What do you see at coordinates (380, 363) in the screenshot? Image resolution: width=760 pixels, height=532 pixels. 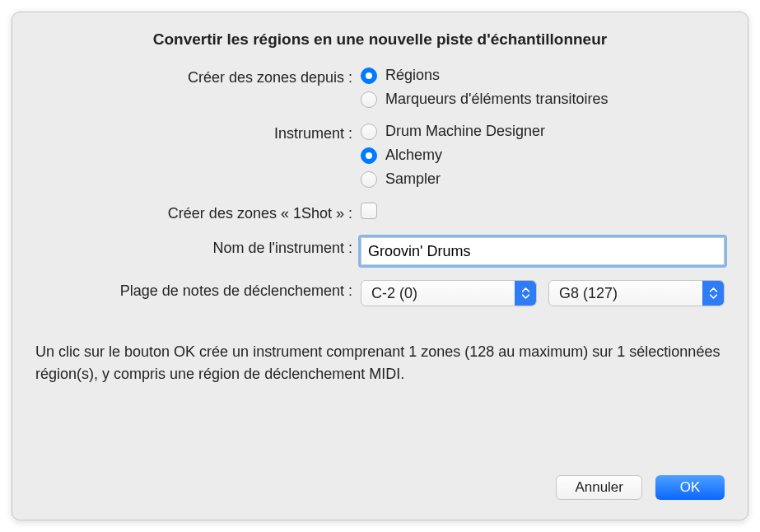 I see `info-text: Un clic sur le bouton OK crée un instrum…` at bounding box center [380, 363].